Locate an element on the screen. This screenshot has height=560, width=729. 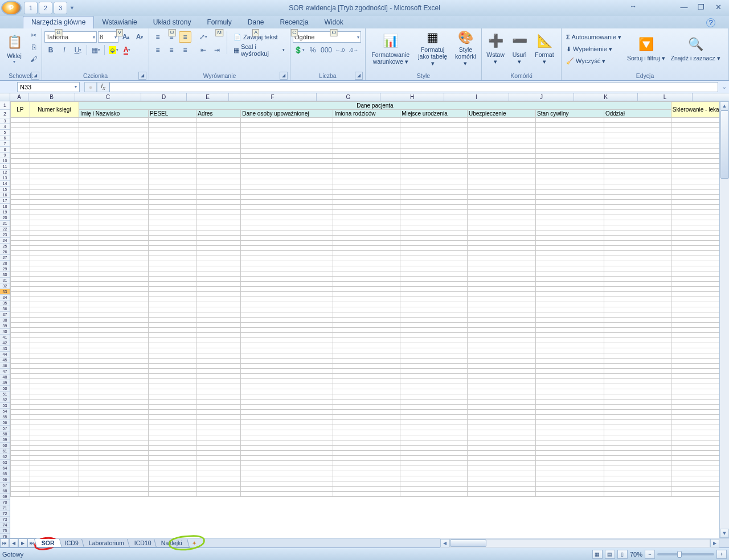
horizontal-scrollbar: ◀ ▶ is located at coordinates (580, 543).